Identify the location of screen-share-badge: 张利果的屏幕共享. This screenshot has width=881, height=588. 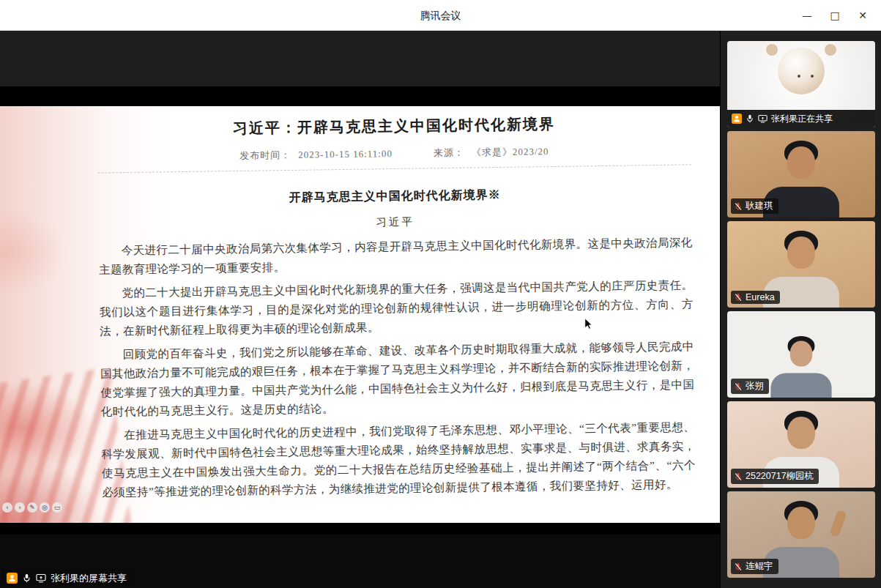
(69, 578).